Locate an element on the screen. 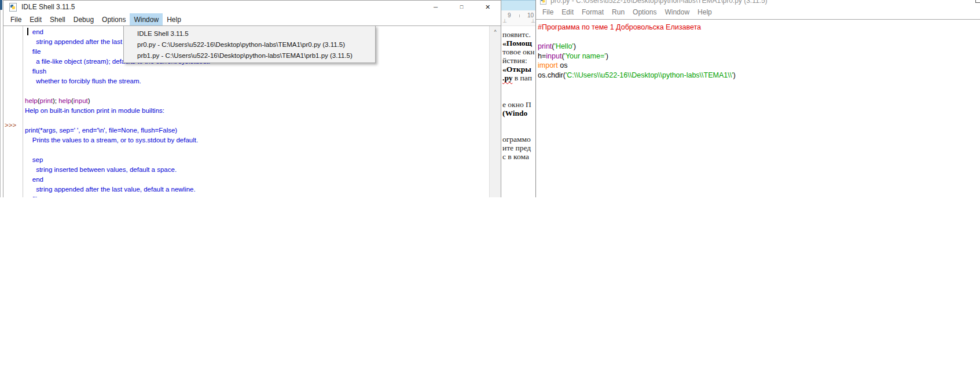 The height and width of the screenshot is (375, 980). text-line: ите пред is located at coordinates (519, 148).